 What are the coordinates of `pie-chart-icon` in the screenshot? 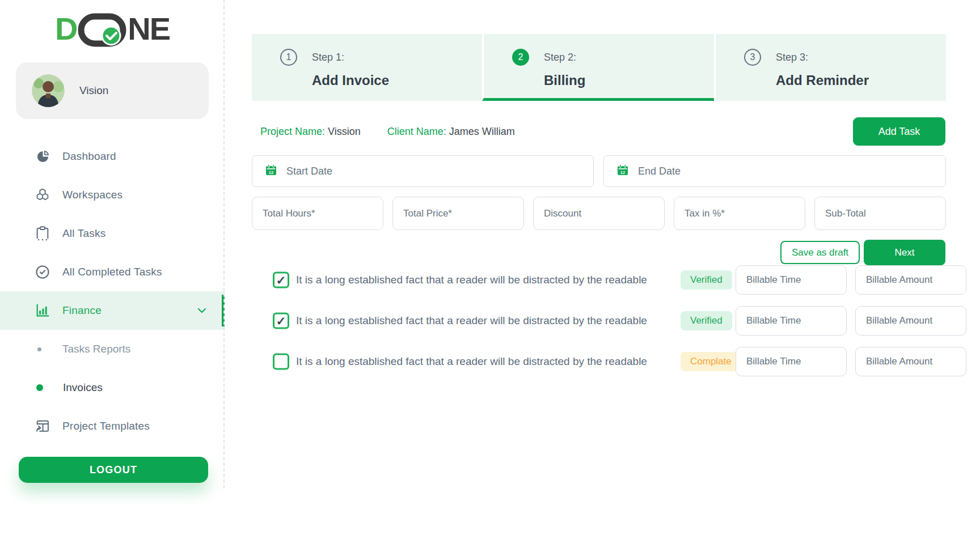 It's located at (43, 156).